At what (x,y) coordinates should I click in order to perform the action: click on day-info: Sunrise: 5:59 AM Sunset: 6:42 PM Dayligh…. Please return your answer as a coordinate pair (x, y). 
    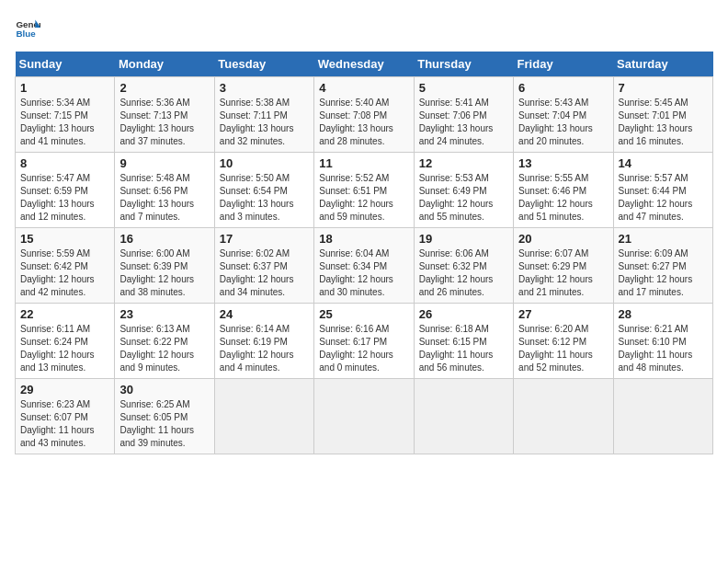
    Looking at the image, I should click on (64, 273).